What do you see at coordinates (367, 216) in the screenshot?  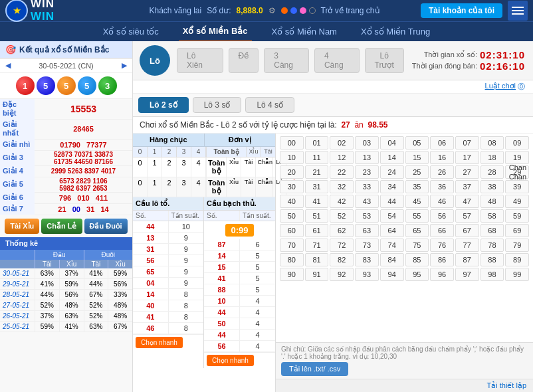 I see `number-cell: 53` at bounding box center [367, 216].